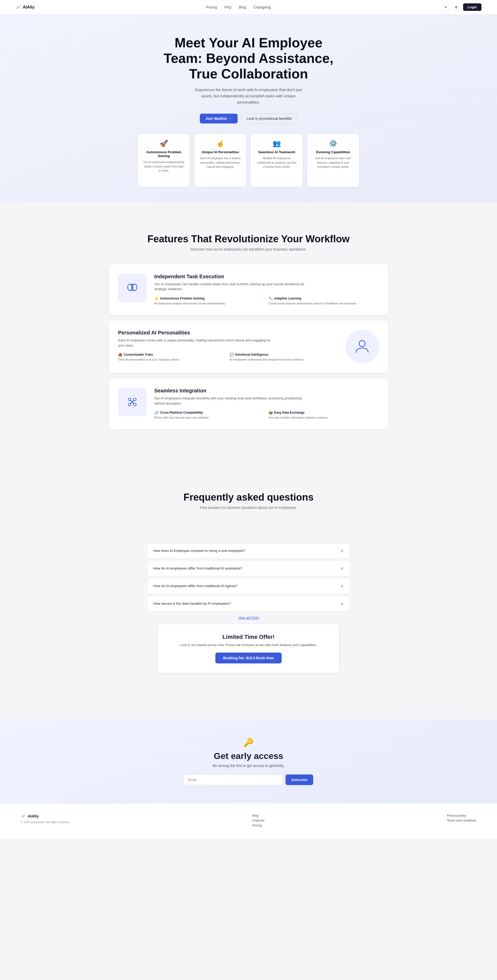 This screenshot has height=980, width=497. Describe the element at coordinates (232, 401) in the screenshot. I see `feature-row-desc-2: Our AI employees integrate smoothly with…` at that location.